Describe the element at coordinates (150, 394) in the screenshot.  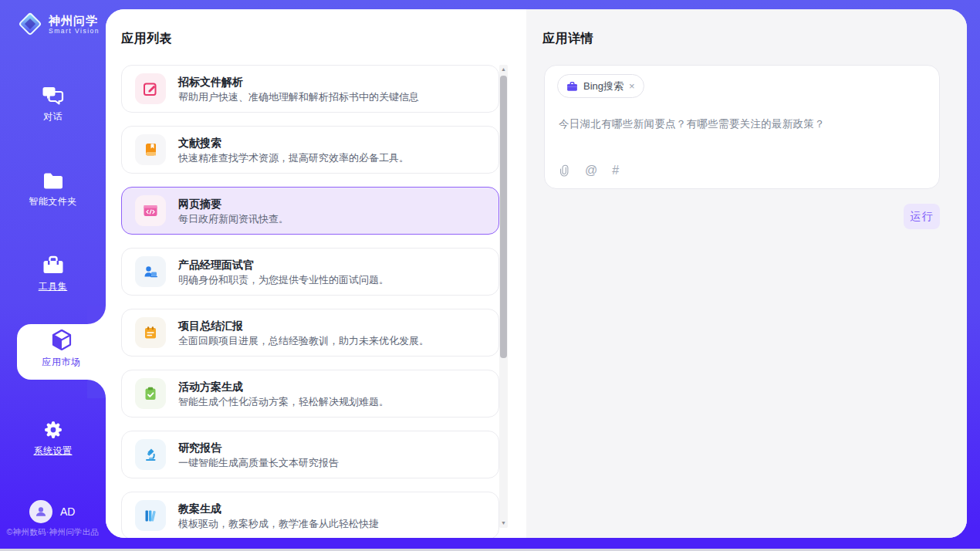
I see `clipboard-check-icon` at that location.